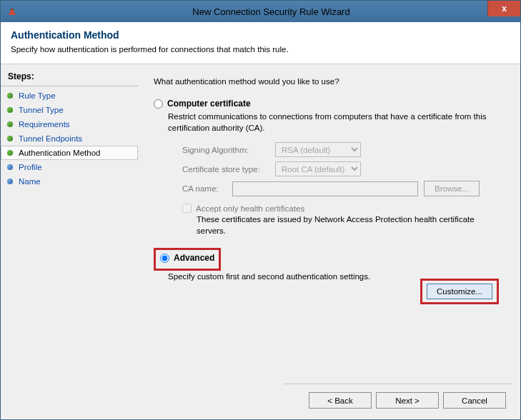 Image resolution: width=521 pixels, height=420 pixels. Describe the element at coordinates (69, 77) in the screenshot. I see `steps-heading: Steps:` at that location.